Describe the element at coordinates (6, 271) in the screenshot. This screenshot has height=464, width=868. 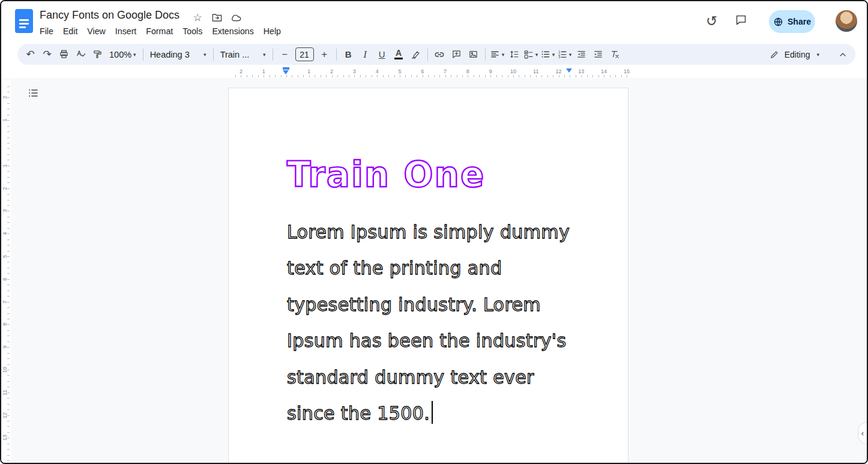
I see `vertical-ruler: 2112345678910111213` at that location.